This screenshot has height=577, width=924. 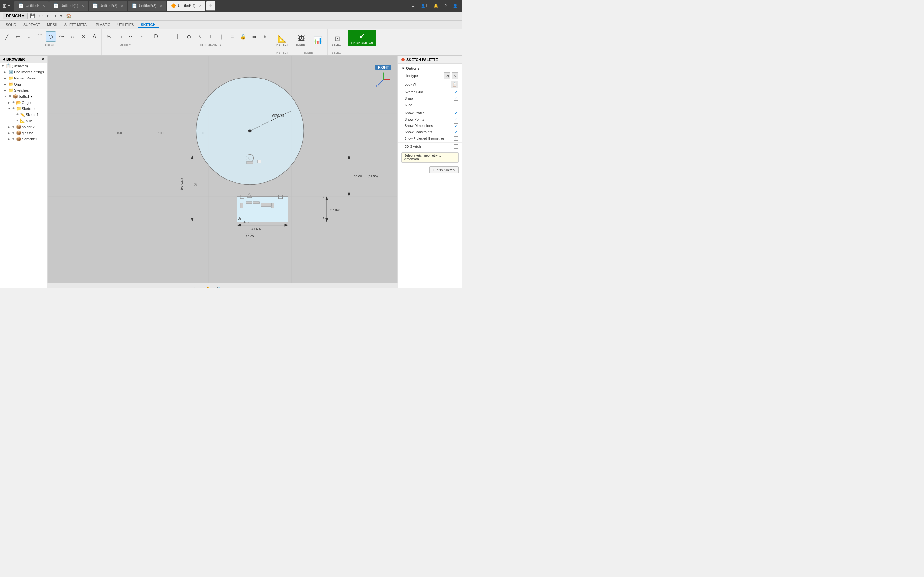 What do you see at coordinates (436, 6) in the screenshot?
I see `notifications-icon: 🔔` at bounding box center [436, 6].